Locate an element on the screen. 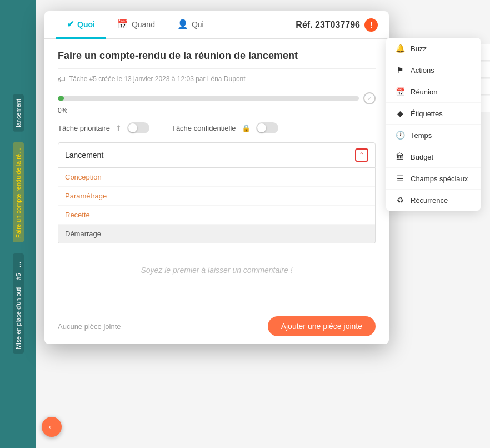  menu-actions-label: Actions is located at coordinates (422, 70).